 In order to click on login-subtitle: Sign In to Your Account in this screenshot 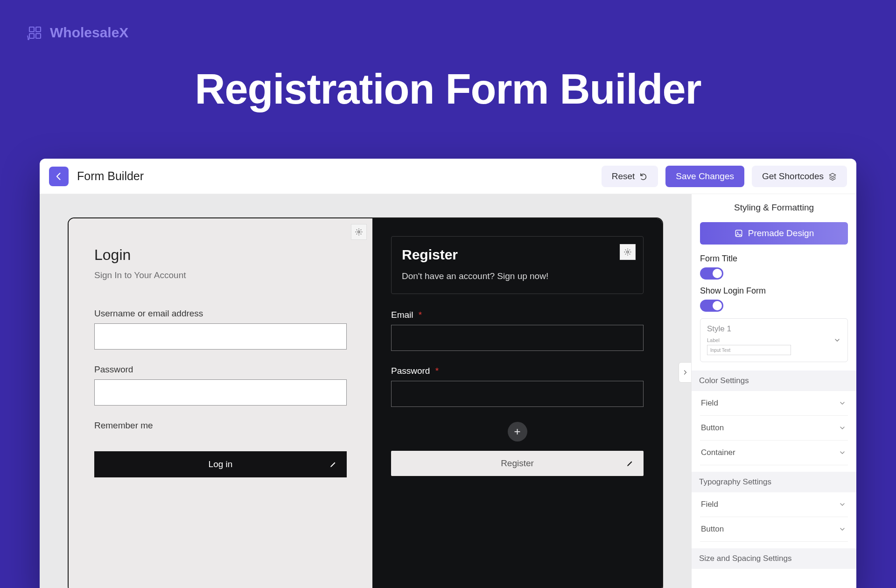, I will do `click(220, 275)`.